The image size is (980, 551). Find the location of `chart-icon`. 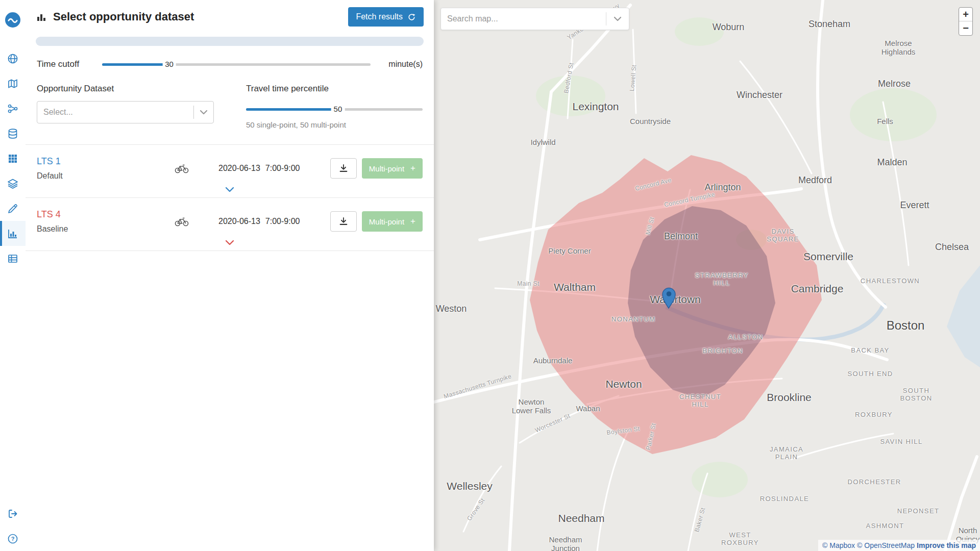

chart-icon is located at coordinates (13, 234).